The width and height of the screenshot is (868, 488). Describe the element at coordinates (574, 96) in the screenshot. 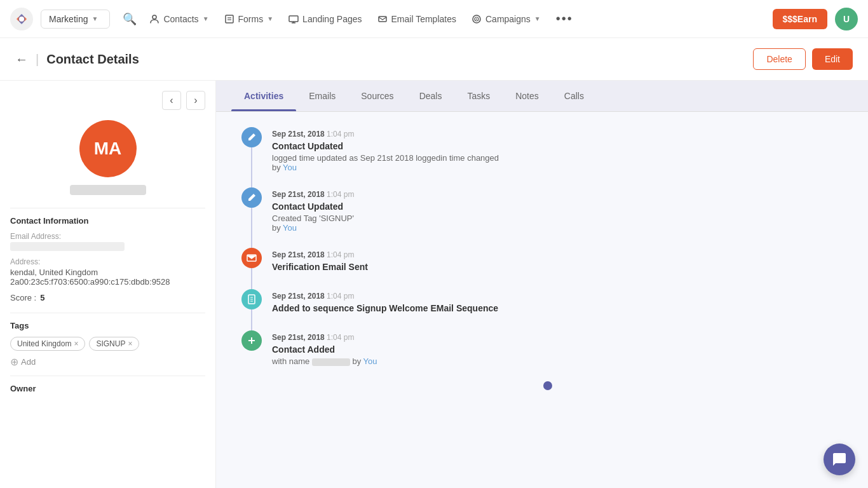

I see `tab-calls: Calls` at that location.